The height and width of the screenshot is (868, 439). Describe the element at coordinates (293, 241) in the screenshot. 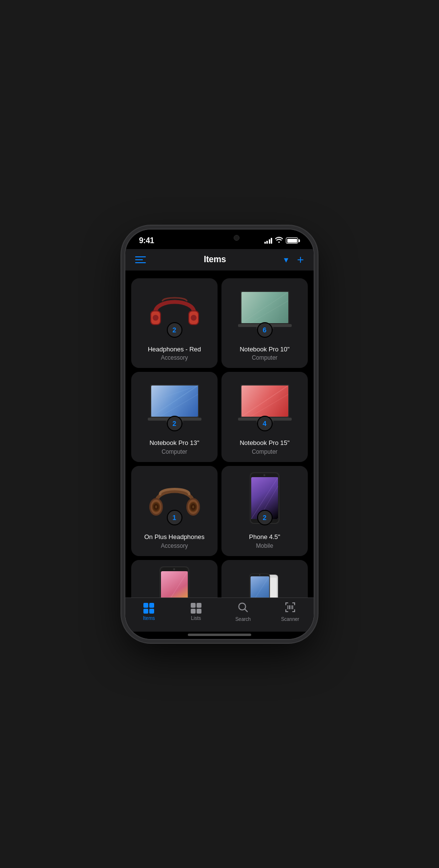

I see `battery-icon` at that location.